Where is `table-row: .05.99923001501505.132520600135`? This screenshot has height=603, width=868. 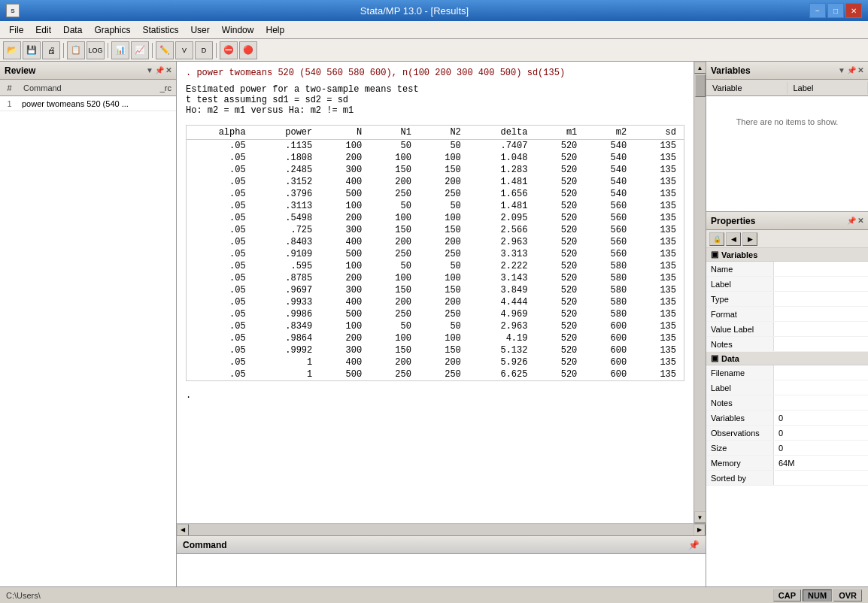
table-row: .05.99923001501505.132520600135 is located at coordinates (435, 350).